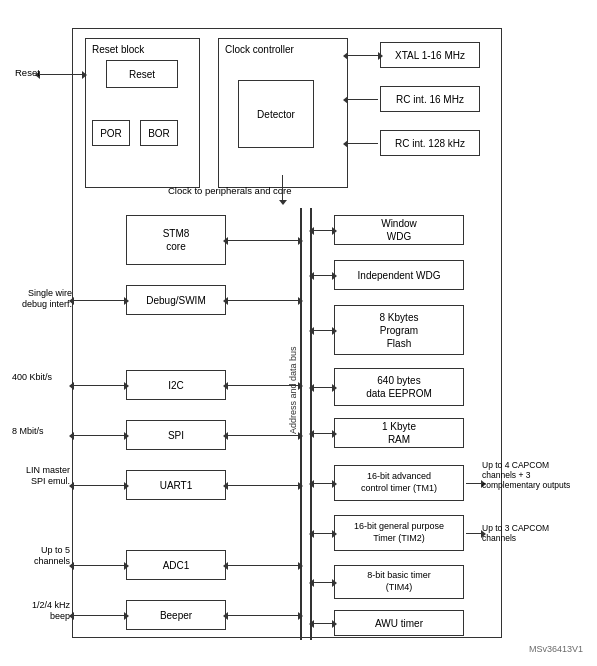  What do you see at coordinates (430, 100) in the screenshot?
I see `rc-int-16-label: RC int. 16 MHz` at bounding box center [430, 100].